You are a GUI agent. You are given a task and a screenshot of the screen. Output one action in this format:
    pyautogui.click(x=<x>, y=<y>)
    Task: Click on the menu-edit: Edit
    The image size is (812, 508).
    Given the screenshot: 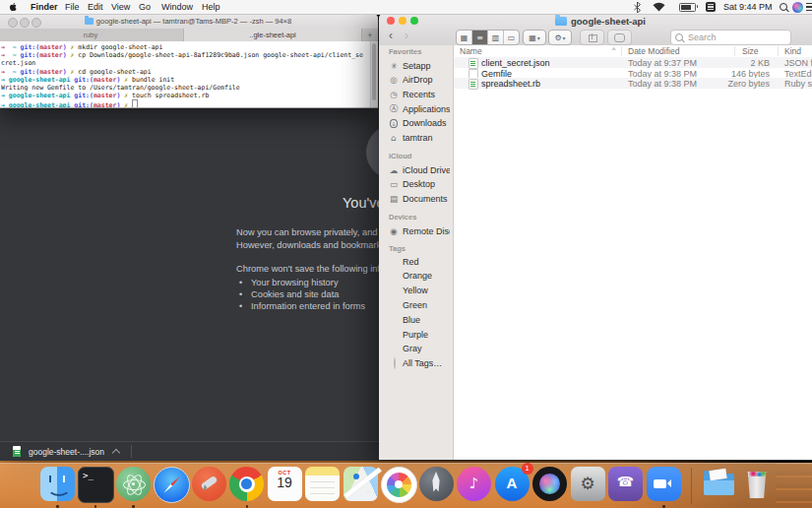 What is the action you would take?
    pyautogui.click(x=95, y=7)
    